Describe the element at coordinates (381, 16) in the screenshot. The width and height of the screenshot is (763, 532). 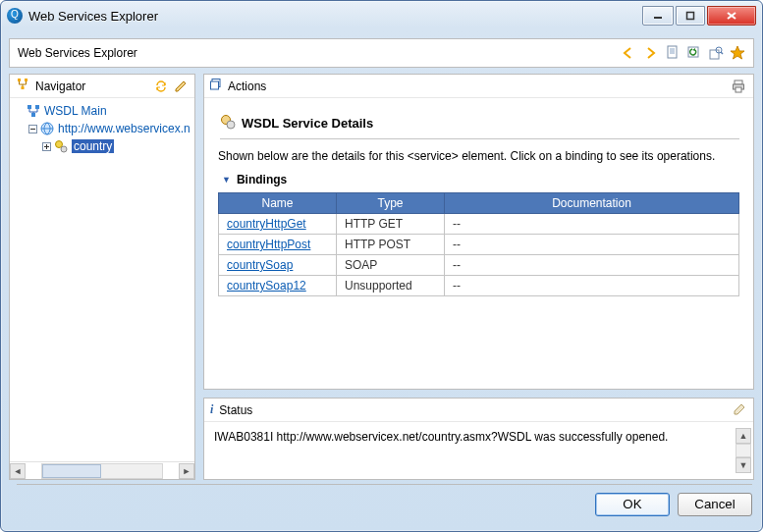
I see `titlebar: Web Services Explorer` at that location.